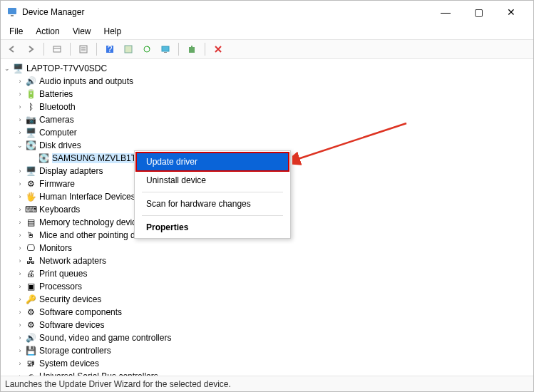  I want to click on tree-root: ⌄🖥️LAPTOP-T7VV0SDC, so click(267, 68).